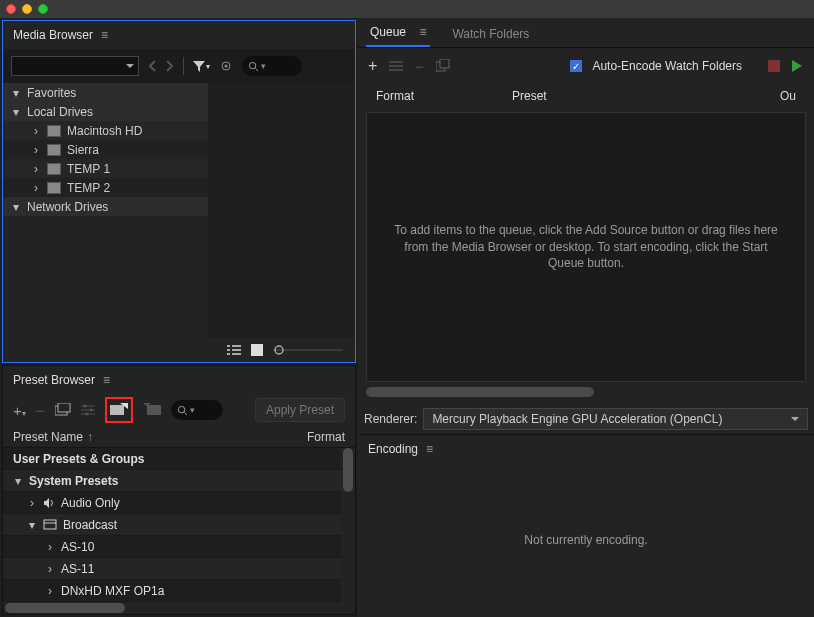 Image resolution: width=814 pixels, height=617 pixels. What do you see at coordinates (179, 437) in the screenshot?
I see `preset-column-headers: Preset Name ↑ Format` at bounding box center [179, 437].